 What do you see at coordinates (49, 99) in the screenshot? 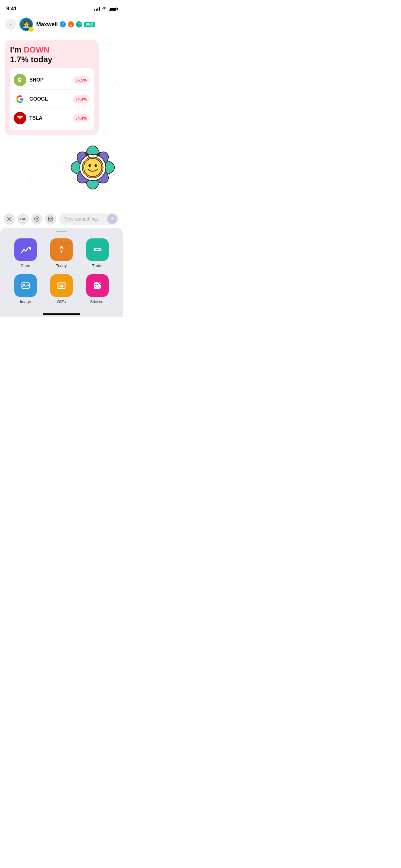
I see `googl-ticker: GOOGL` at bounding box center [49, 99].